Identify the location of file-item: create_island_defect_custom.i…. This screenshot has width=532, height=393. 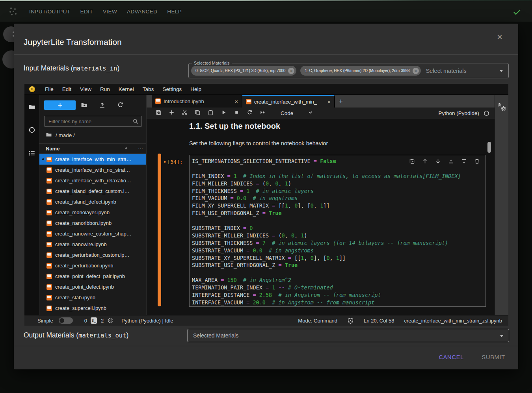
(93, 191).